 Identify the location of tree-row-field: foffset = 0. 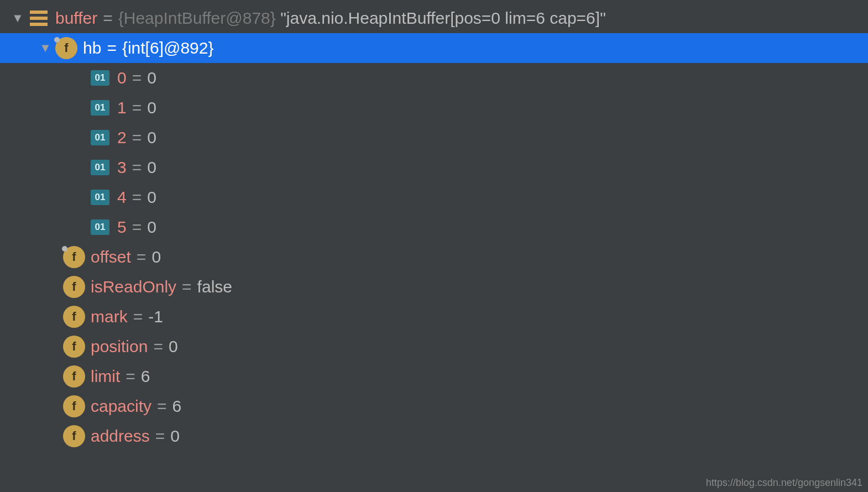
(434, 257).